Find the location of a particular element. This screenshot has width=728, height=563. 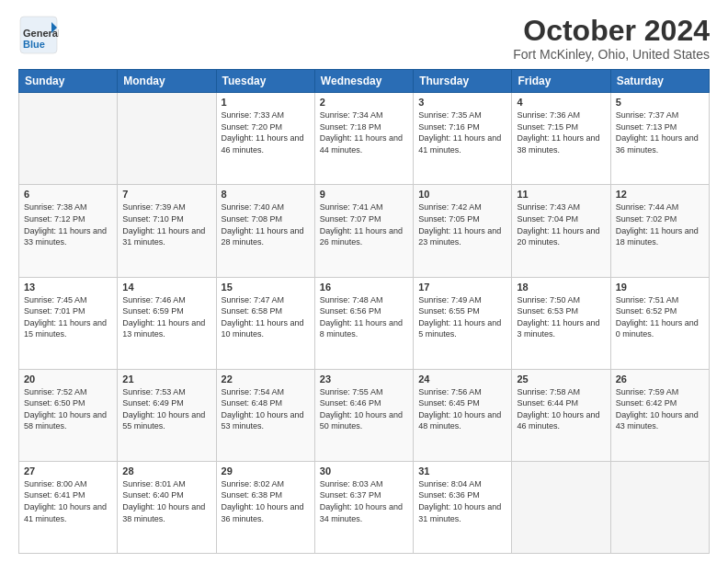

day-detail: Sunrise: 8:00 AMSunset: 6:41 PMDaylight:… is located at coordinates (68, 501).